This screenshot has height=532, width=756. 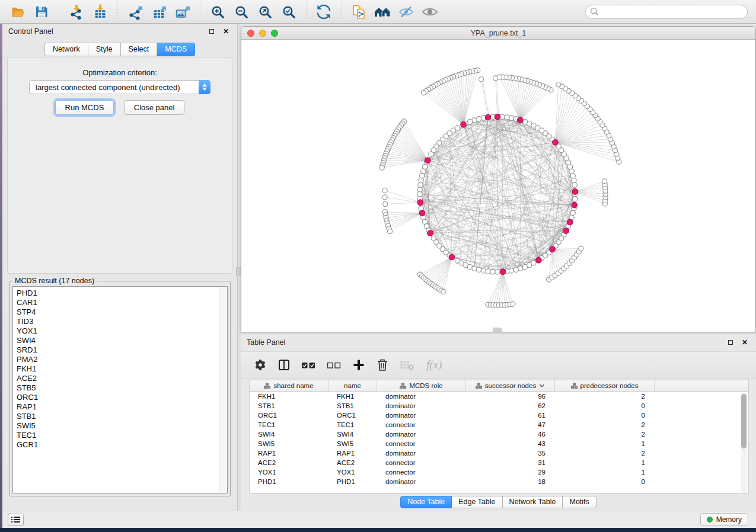 I want to click on mcds-list-scrollbar, so click(x=223, y=390).